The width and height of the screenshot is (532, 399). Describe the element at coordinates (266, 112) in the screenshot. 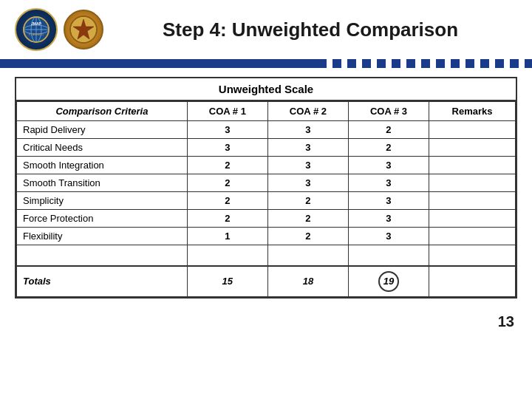

I see `table-header-row: Comparison Criteria COA # 1 COA # 2 COA …` at that location.